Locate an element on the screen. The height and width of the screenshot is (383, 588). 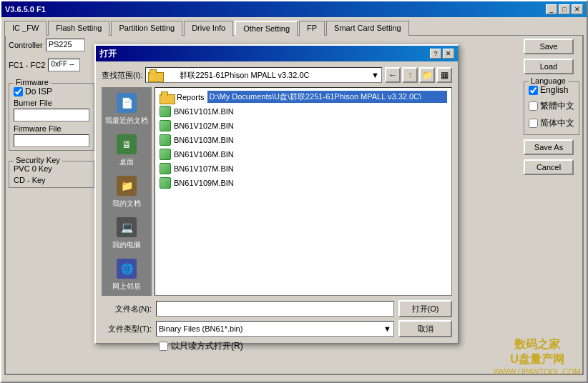
readonly-label: 以只读方式打开(R) is located at coordinates (207, 346).